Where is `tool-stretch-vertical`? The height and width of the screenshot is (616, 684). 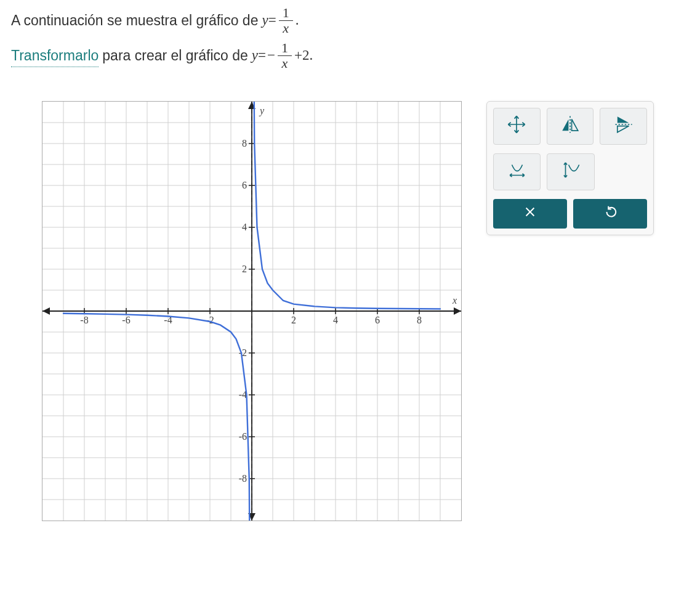
tool-stretch-vertical is located at coordinates (570, 172).